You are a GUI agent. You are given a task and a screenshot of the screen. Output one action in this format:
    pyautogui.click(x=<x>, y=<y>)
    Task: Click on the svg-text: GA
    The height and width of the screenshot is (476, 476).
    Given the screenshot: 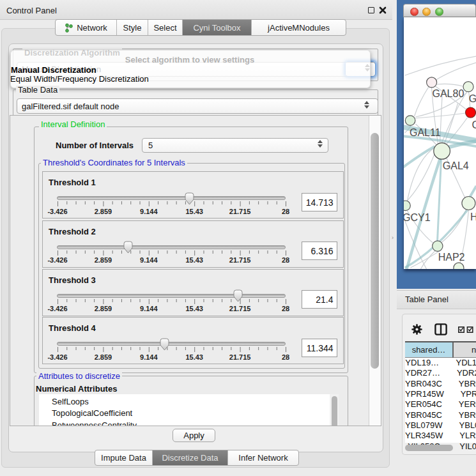 What is the action you would take?
    pyautogui.click(x=472, y=98)
    